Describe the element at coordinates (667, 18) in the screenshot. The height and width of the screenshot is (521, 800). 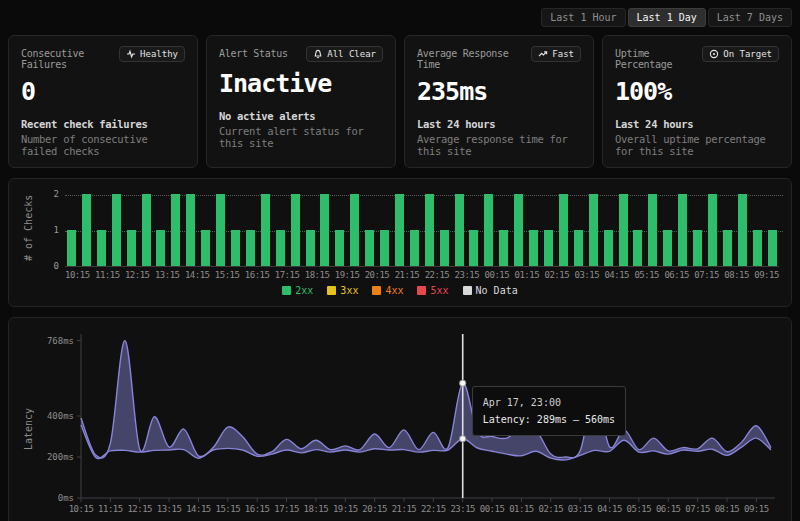
I see `time-range-last-1-day: Last 1 Day` at that location.